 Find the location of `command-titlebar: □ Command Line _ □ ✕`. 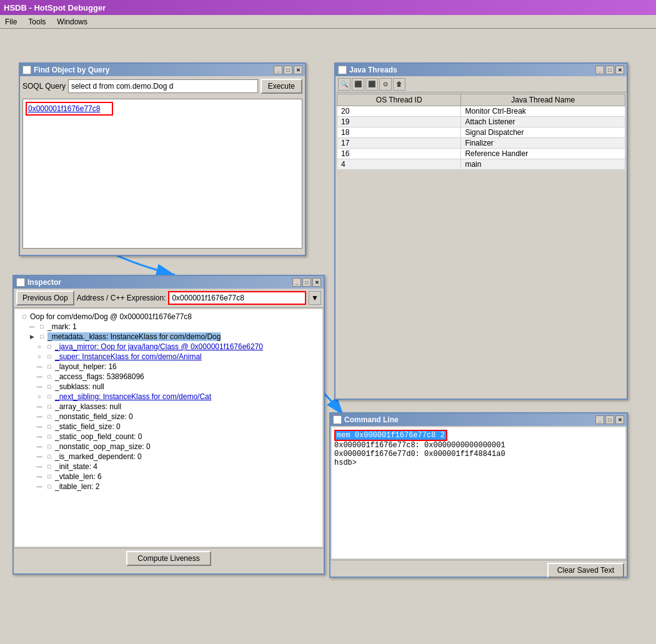

command-titlebar: □ Command Line _ □ ✕ is located at coordinates (479, 420).